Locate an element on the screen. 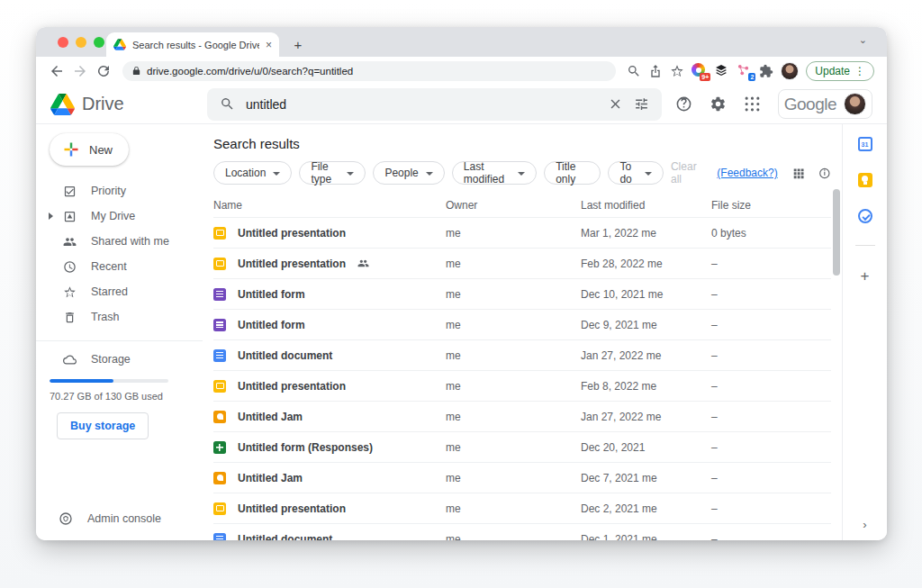 The image size is (922, 588). filter-chip: To do is located at coordinates (636, 173).